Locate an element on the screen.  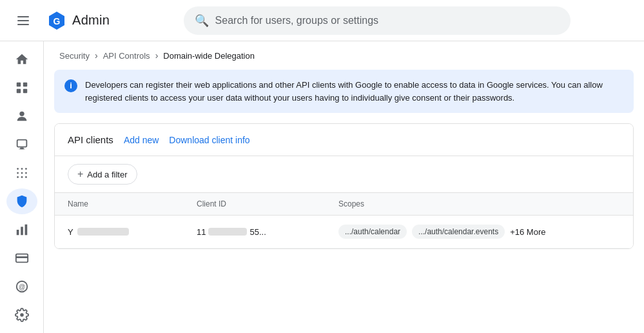
sidebar-item-email: @ is located at coordinates (22, 287).